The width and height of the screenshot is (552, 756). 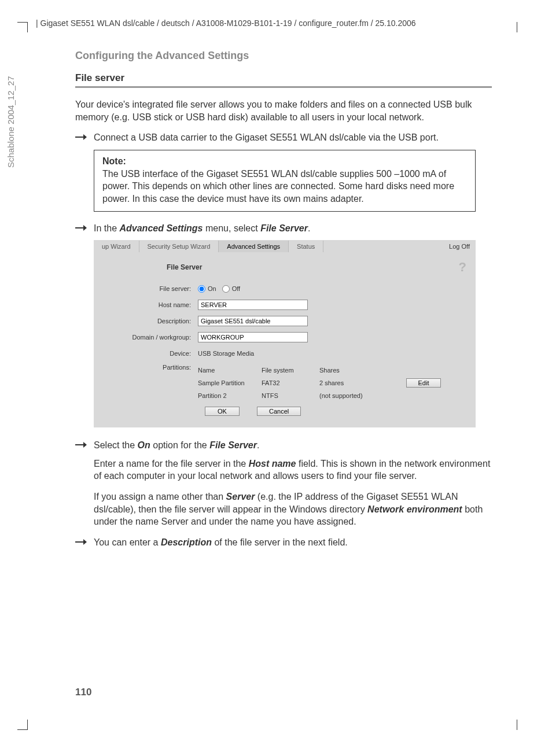 I want to click on cancel-button: Cancel, so click(x=279, y=411).